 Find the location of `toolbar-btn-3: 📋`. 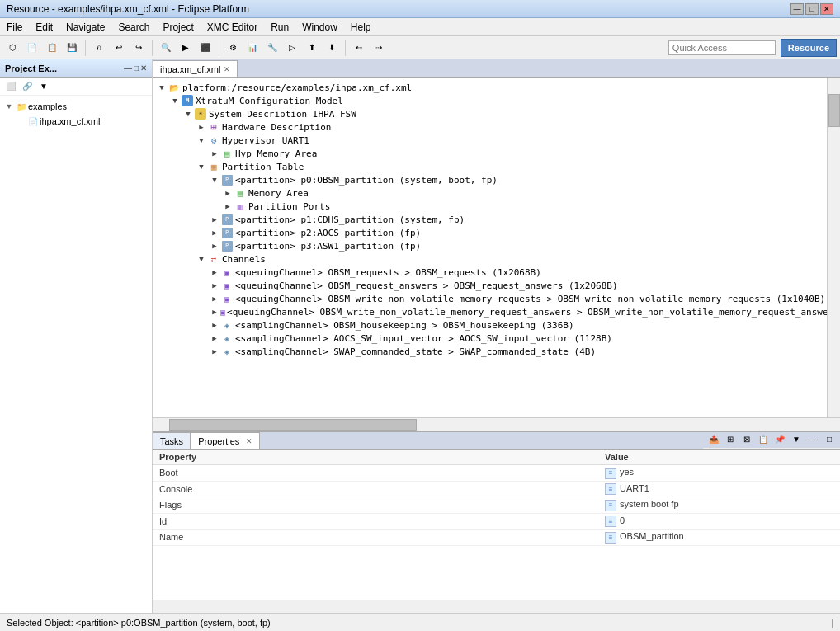

toolbar-btn-3: 📋 is located at coordinates (52, 48).